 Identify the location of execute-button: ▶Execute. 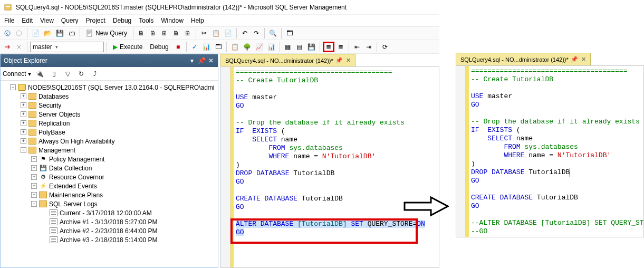
(128, 47).